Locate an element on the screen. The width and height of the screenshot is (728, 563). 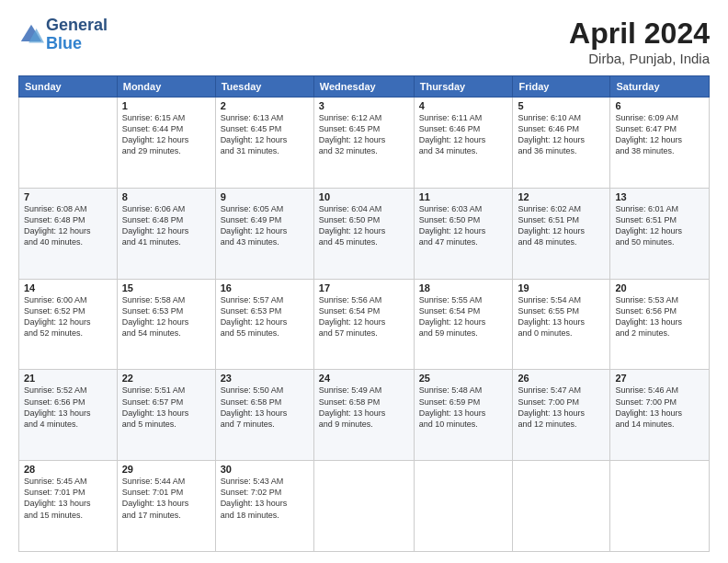
day-info: Sunrise: 5:53 AM Sunset: 6:56 PM Dayligh… is located at coordinates (660, 316).